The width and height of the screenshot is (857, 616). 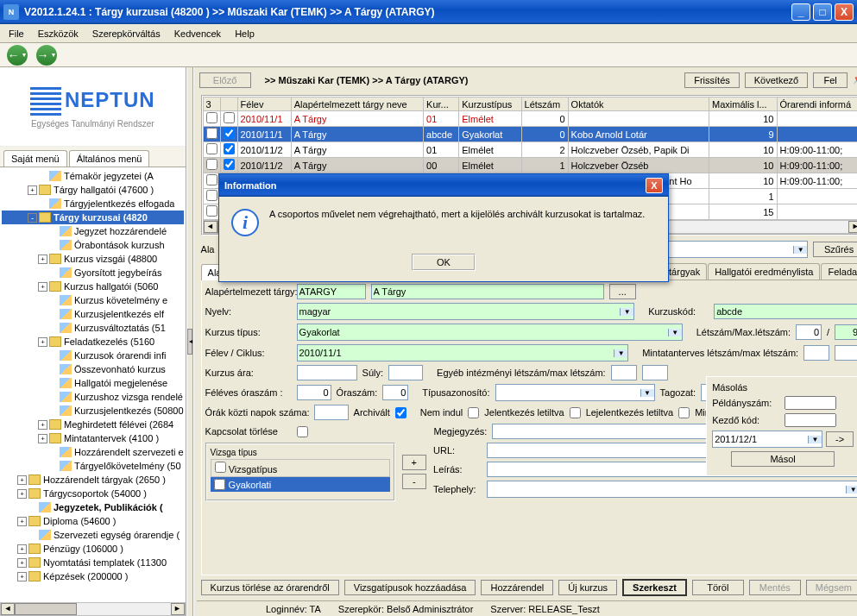 What do you see at coordinates (93, 397) in the screenshot?
I see `tree-item: Kurzushoz vizsga rendelé` at bounding box center [93, 397].